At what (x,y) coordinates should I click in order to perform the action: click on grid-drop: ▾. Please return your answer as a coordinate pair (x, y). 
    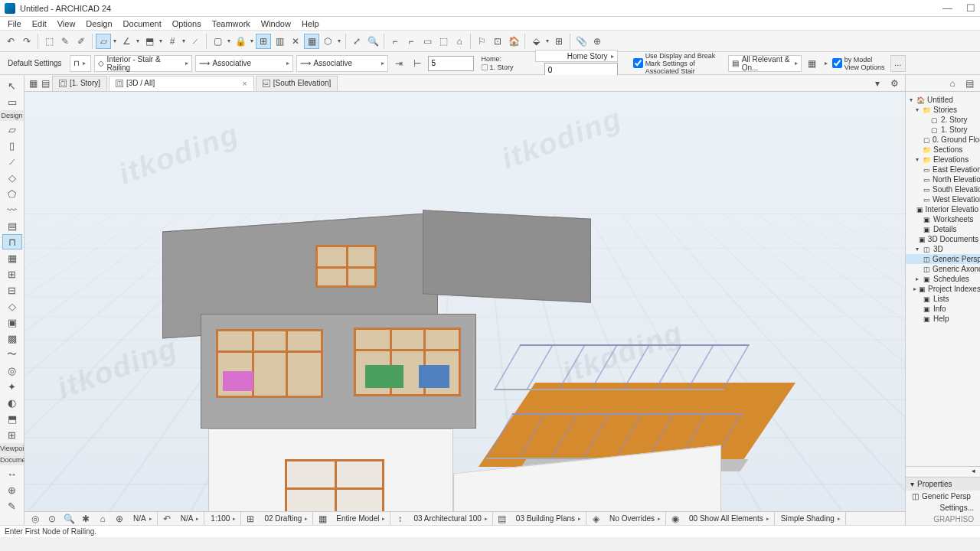
    Looking at the image, I should click on (184, 41).